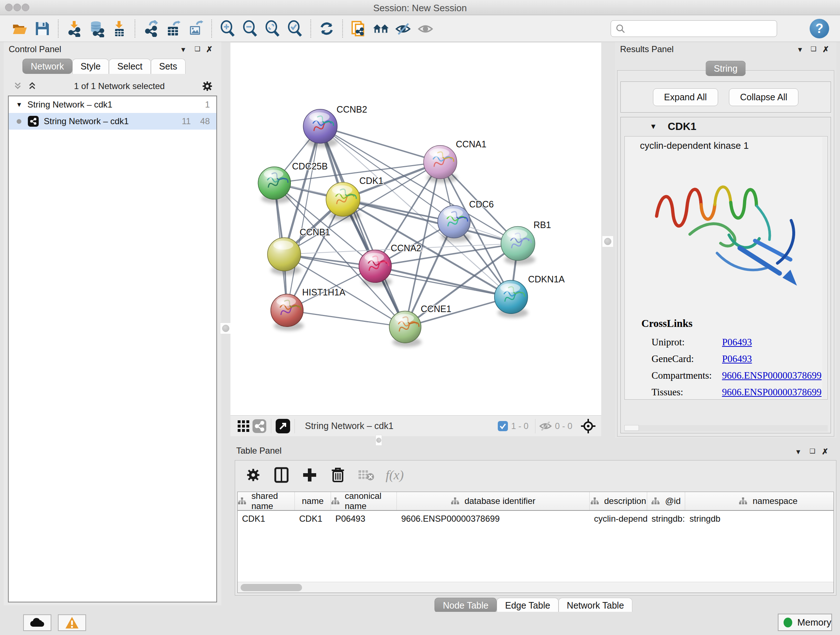 This screenshot has width=840, height=635. What do you see at coordinates (608, 239) in the screenshot?
I see `right-splitter` at bounding box center [608, 239].